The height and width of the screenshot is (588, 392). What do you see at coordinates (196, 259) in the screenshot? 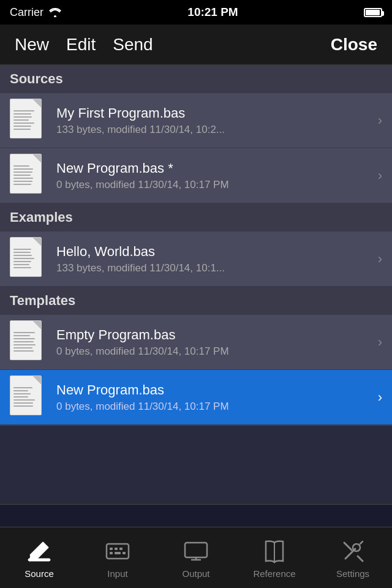
I see `file-item: Hello, World.bas133 bytes, modified 11/3…` at bounding box center [196, 259].